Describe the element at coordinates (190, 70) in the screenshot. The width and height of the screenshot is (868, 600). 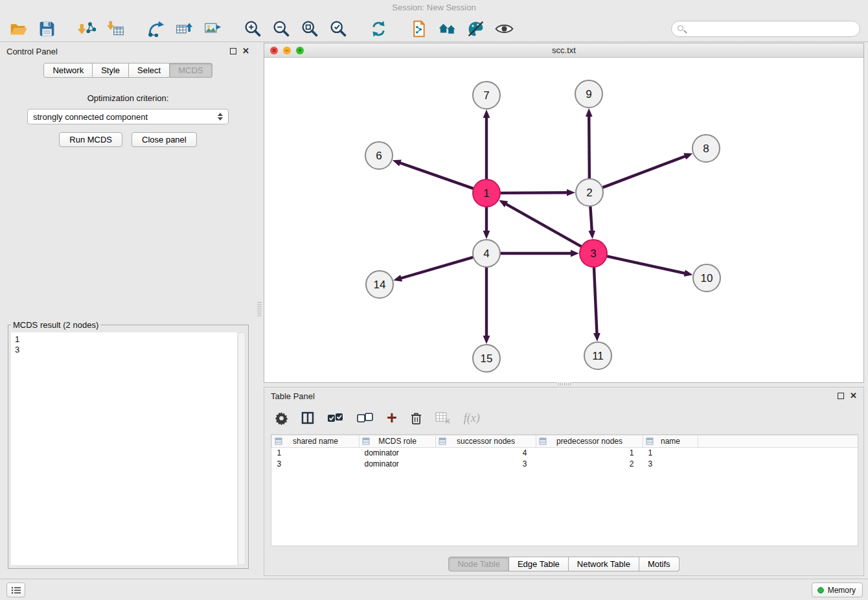
I see `tab-mcds: MCDS` at that location.